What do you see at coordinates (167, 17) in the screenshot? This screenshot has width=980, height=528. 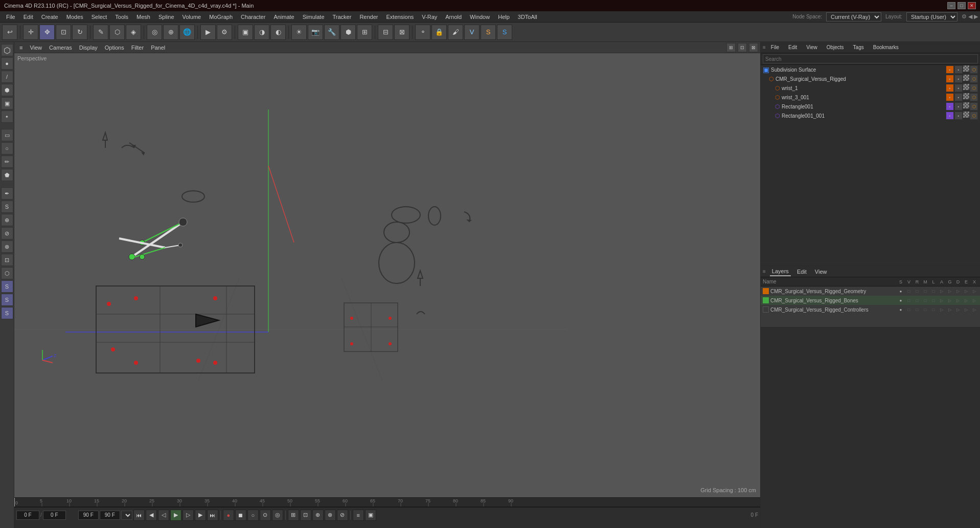 I see `menu-spline: Spline` at bounding box center [167, 17].